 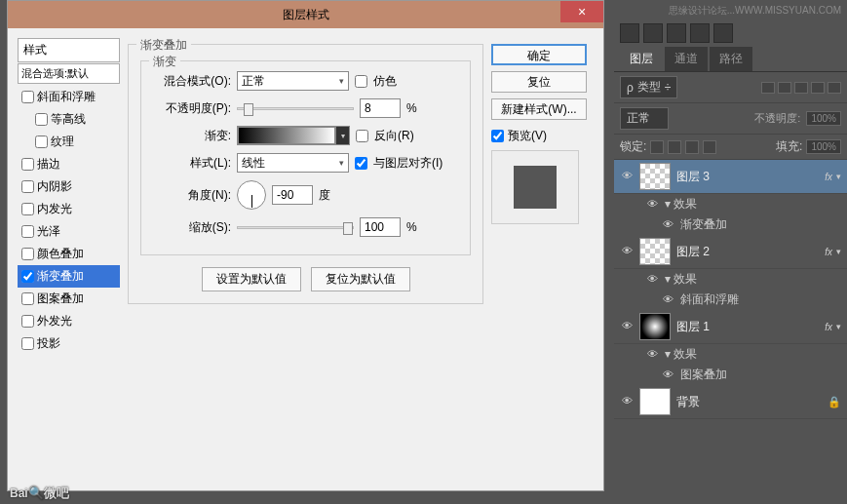 I want to click on effect-item: 👁斜面和浮雕, so click(x=731, y=300).